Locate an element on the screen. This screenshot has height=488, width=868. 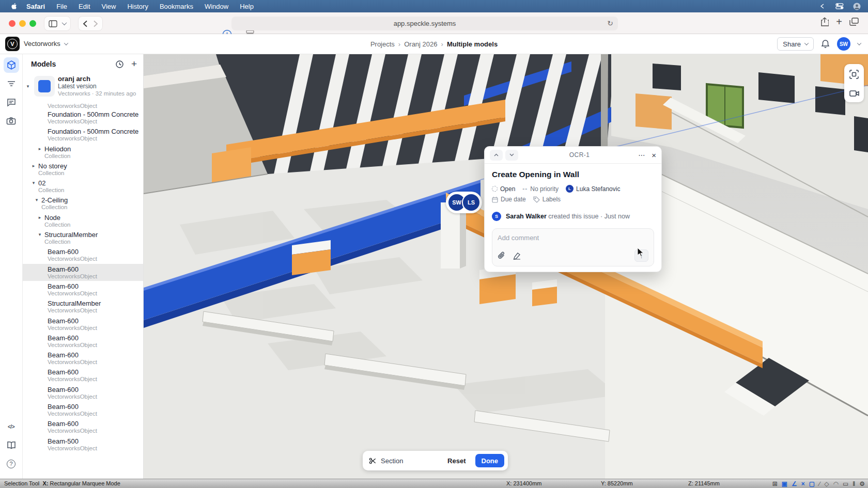
tree-item: Beam-500 VectorworksObject is located at coordinates (83, 444).